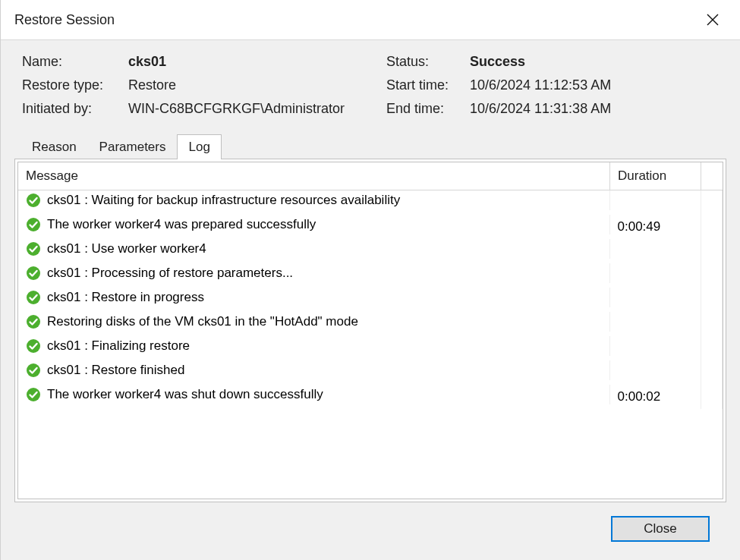 The width and height of the screenshot is (740, 560). I want to click on message-text: cks01 : Use worker worker4, so click(127, 249).